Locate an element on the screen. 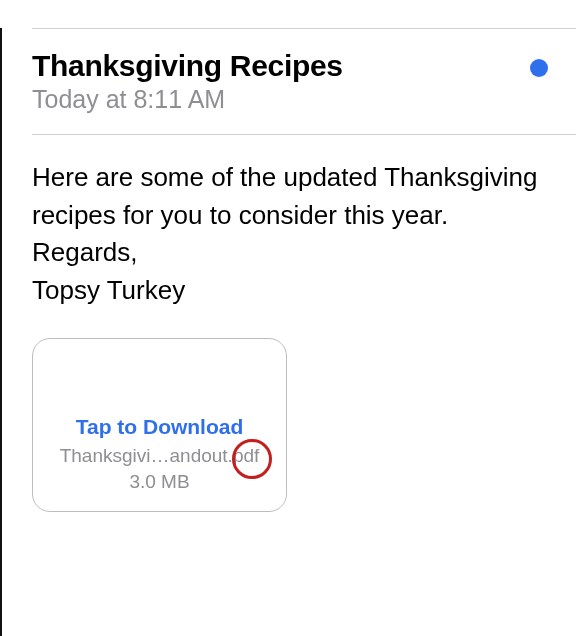 The height and width of the screenshot is (636, 586). email-subject: Thanksgiving Recipes is located at coordinates (294, 66).